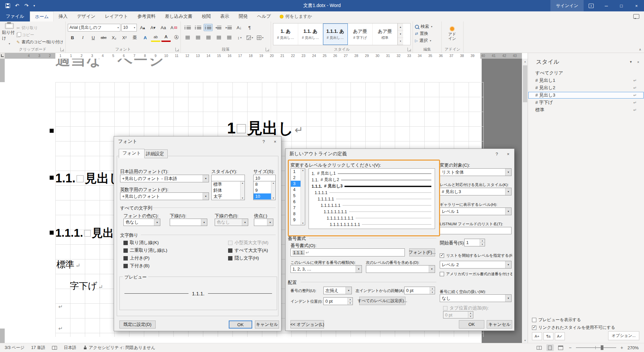 The width and height of the screenshot is (644, 352). What do you see at coordinates (164, 196) in the screenshot?
I see `latin-font-combo: +見出しのフォント▾` at bounding box center [164, 196].